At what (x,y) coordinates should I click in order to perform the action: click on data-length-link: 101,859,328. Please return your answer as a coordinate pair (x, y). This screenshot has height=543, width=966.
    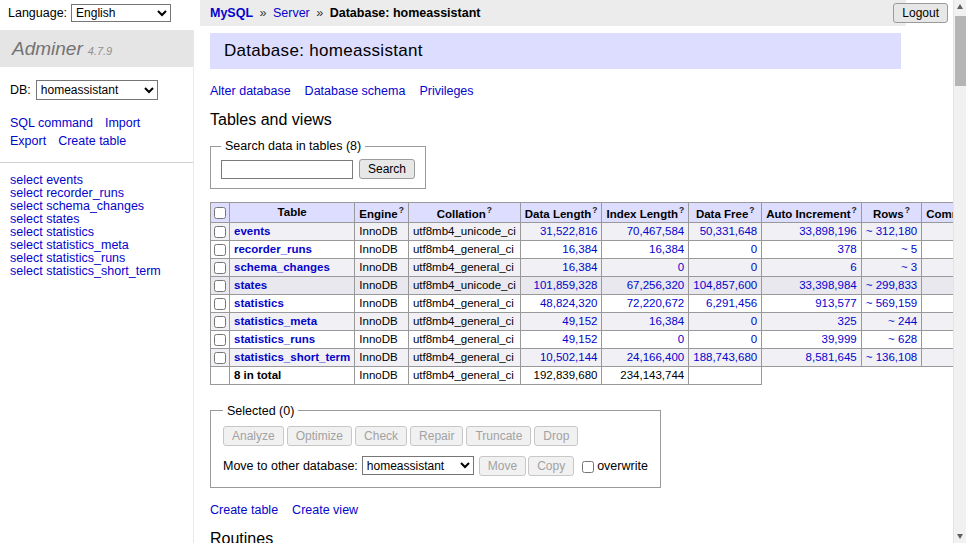
    Looking at the image, I should click on (566, 285).